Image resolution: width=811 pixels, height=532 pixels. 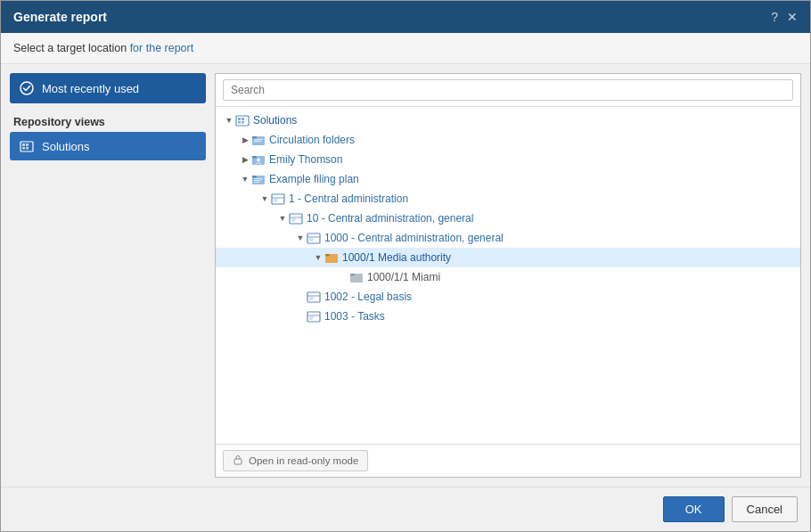 What do you see at coordinates (508, 238) in the screenshot?
I see `tree-row: ▼ 1000 - Central administration, general` at bounding box center [508, 238].